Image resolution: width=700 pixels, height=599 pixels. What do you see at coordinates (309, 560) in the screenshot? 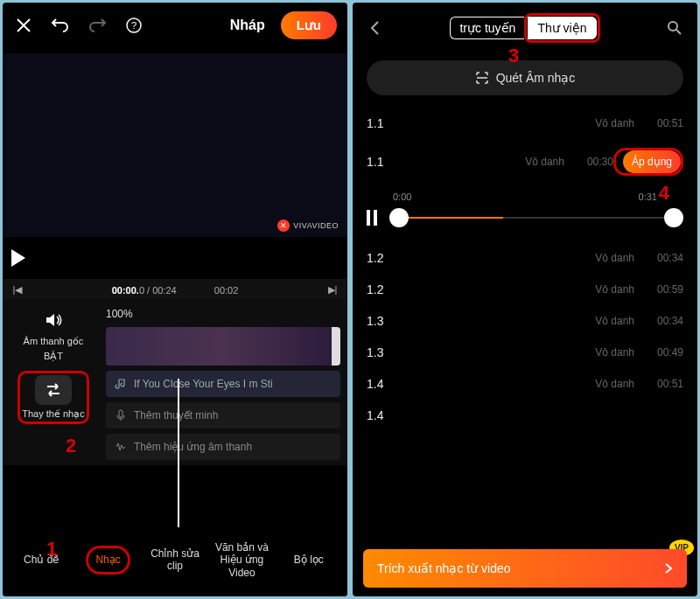
I see `tab-filter: Bộ lọc` at bounding box center [309, 560].